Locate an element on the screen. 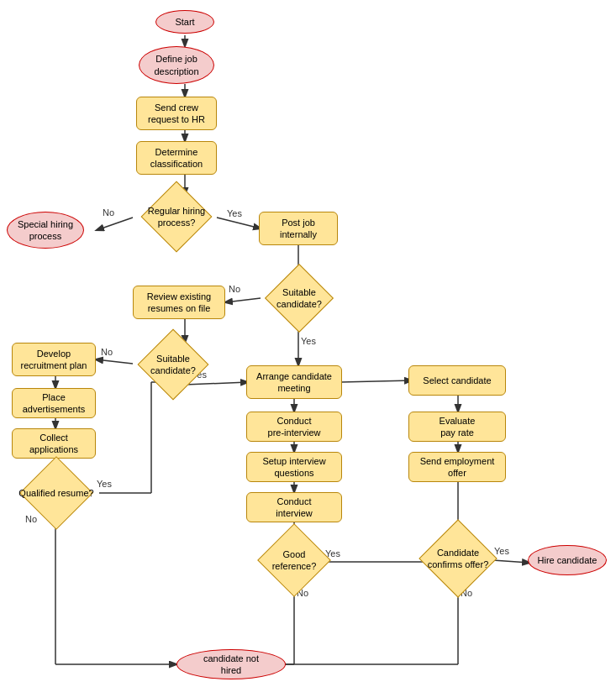 The height and width of the screenshot is (687, 616). special-hiring-node: Special hiringprocess is located at coordinates (45, 230).